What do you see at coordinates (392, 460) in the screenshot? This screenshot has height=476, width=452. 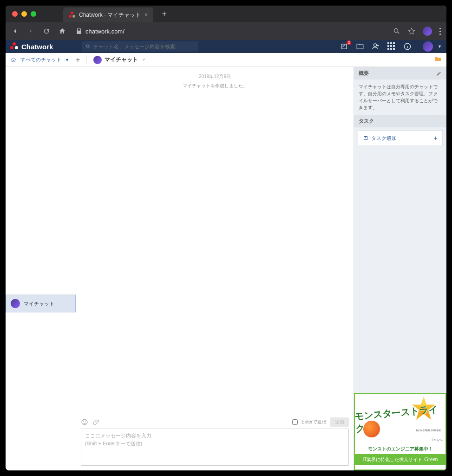 I see `ad-footer-text: IT業界に特化した求人サイト` at bounding box center [392, 460].